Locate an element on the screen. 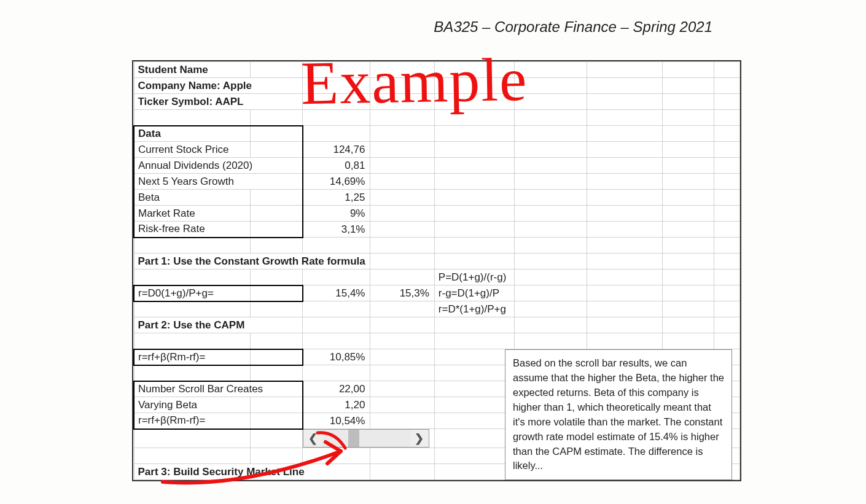 This screenshot has width=866, height=504. part1-header: Part 1: Use the Constant Growth Rate for… is located at coordinates (252, 262).